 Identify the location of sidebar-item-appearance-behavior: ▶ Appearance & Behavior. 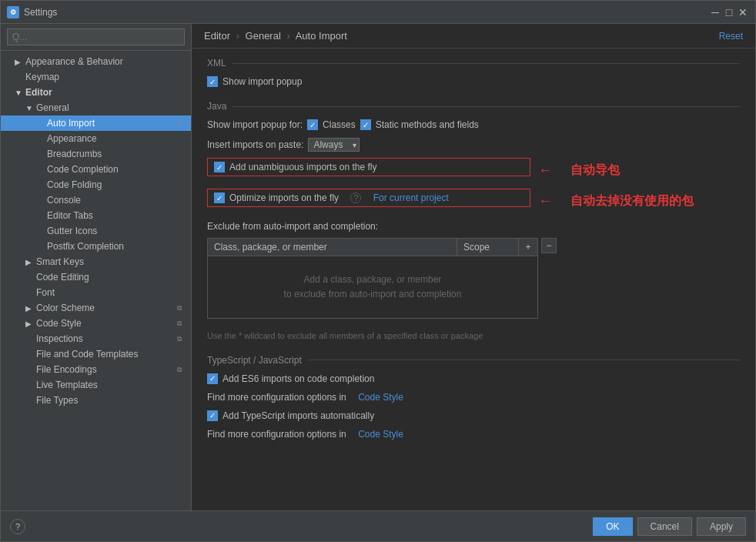
(95, 62).